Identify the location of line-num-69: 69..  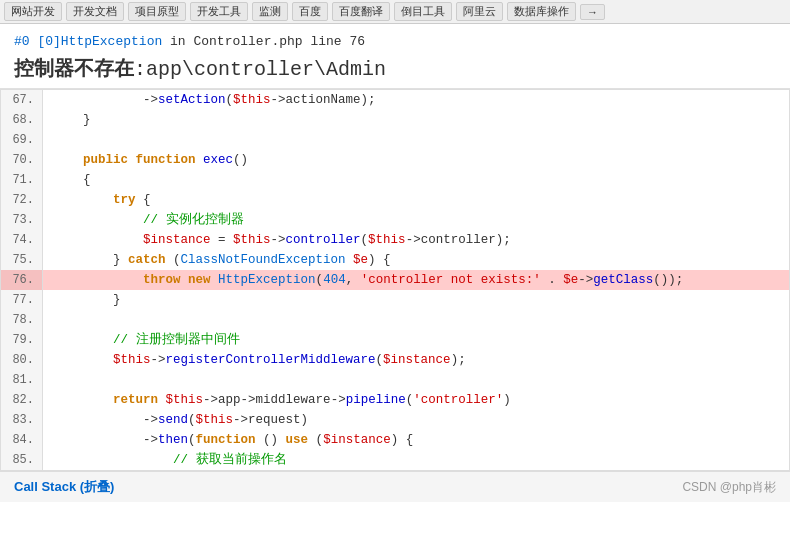
(22, 140).